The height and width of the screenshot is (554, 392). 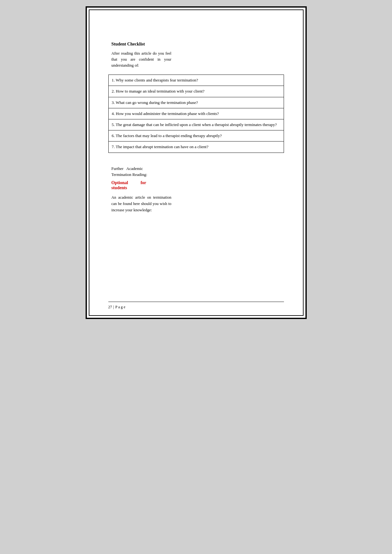 I want to click on further-line2: Termination Reading:, so click(x=130, y=174).